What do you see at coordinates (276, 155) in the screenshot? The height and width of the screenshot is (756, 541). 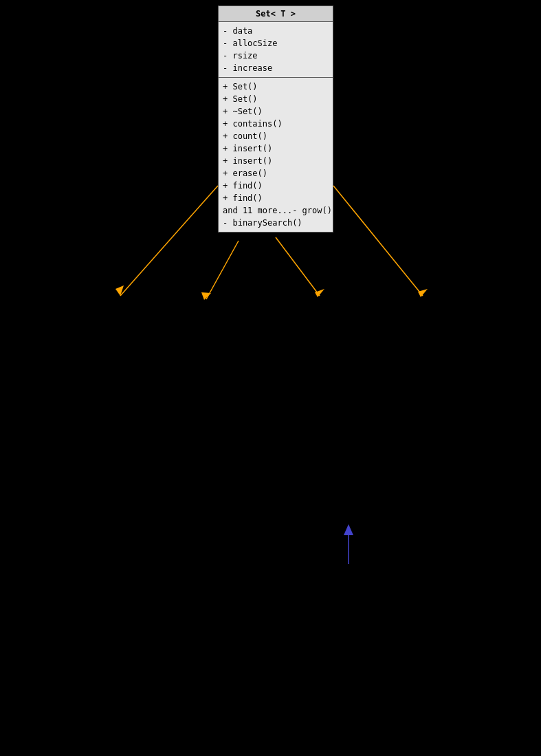 I see `uml-methods-section: + Set() + Set() + ~Set() + contains() + …` at bounding box center [276, 155].